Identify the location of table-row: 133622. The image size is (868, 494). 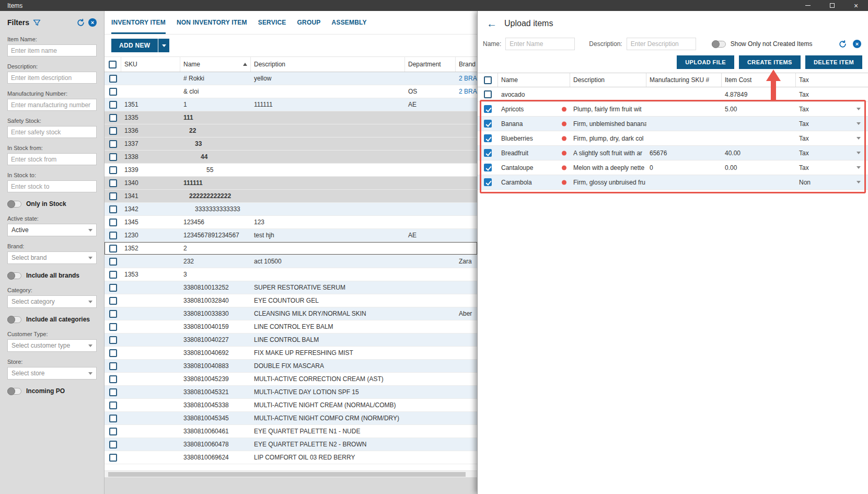
(291, 131).